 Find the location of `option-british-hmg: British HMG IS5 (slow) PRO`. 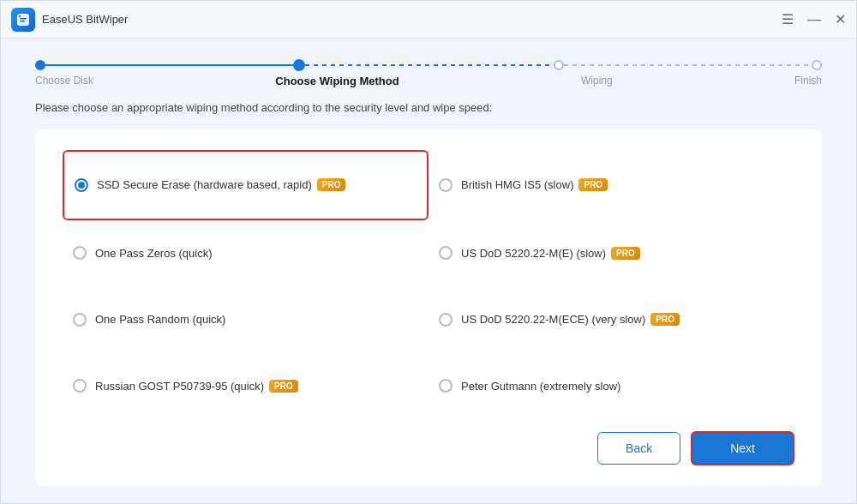

option-british-hmg: British HMG IS5 (slow) PRO is located at coordinates (612, 185).